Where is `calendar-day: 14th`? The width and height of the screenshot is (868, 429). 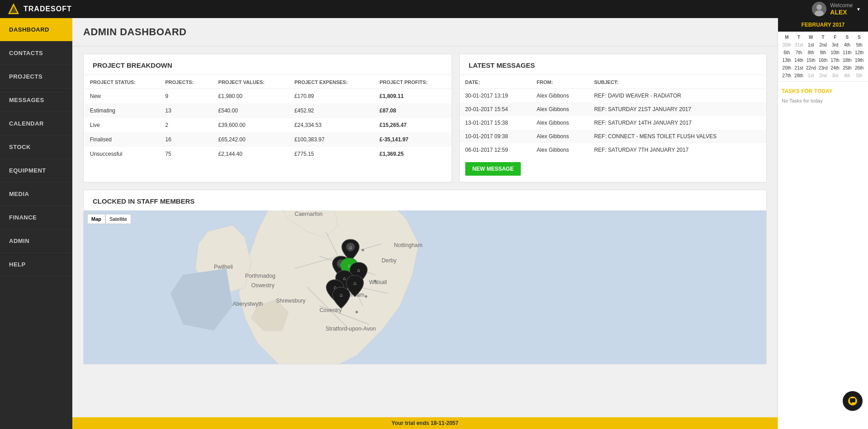
calendar-day: 14th is located at coordinates (799, 61).